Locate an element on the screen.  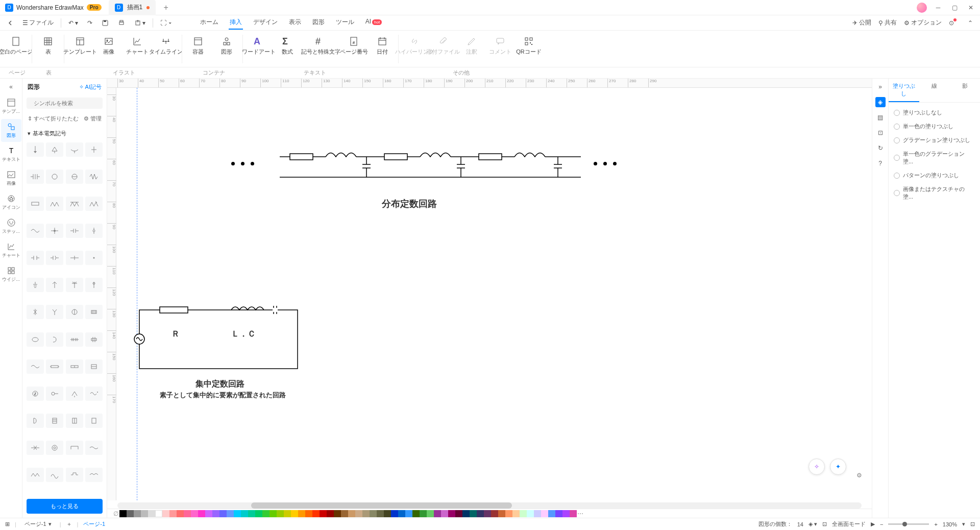
rail-icon: アイコン is located at coordinates (11, 202).